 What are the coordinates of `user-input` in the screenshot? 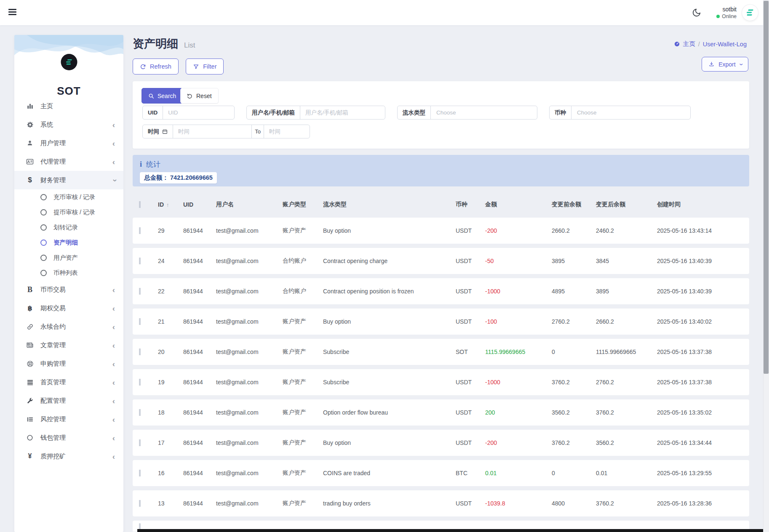 It's located at (340, 113).